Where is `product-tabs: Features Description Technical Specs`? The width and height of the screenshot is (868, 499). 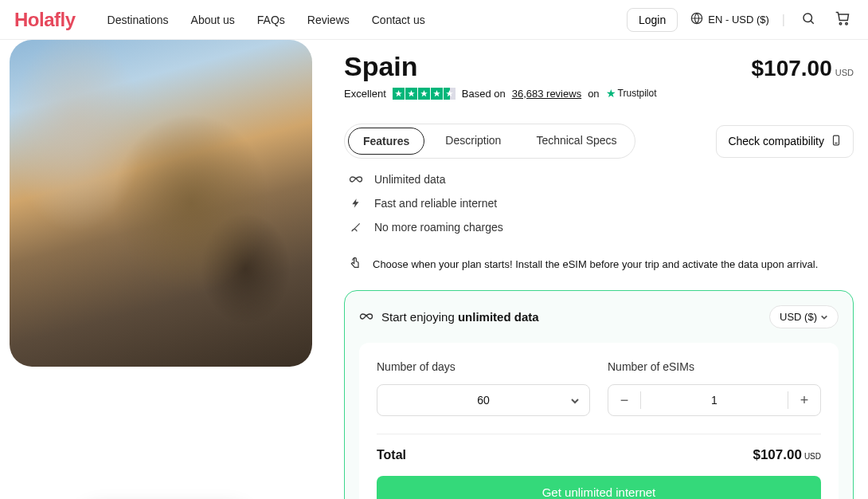 product-tabs: Features Description Technical Specs is located at coordinates (490, 141).